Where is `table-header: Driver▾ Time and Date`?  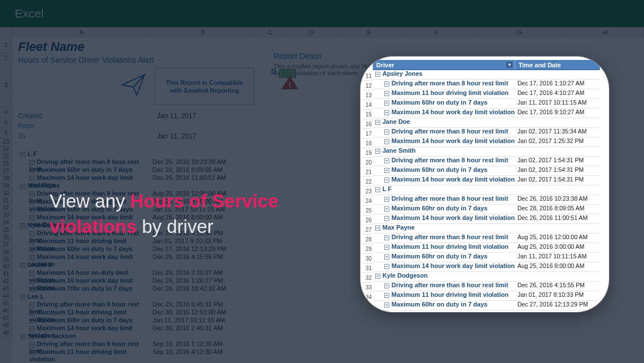 table-header: Driver▾ Time and Date is located at coordinates (486, 65).